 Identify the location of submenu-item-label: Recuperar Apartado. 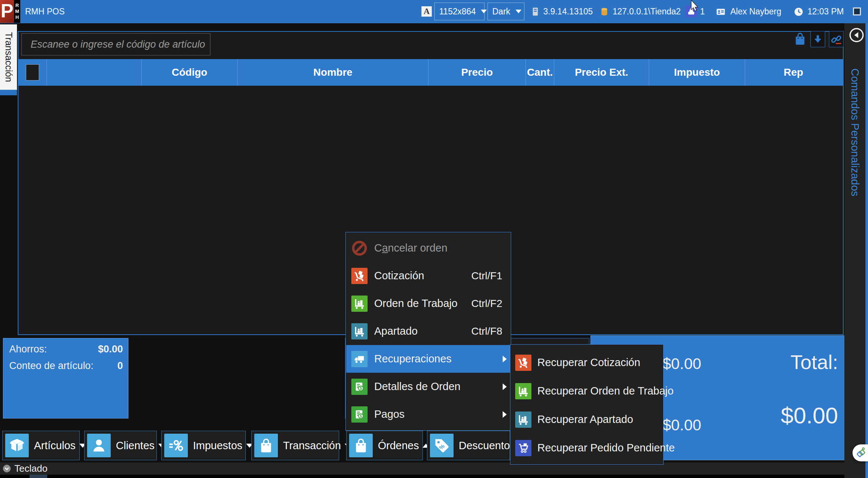
(585, 420).